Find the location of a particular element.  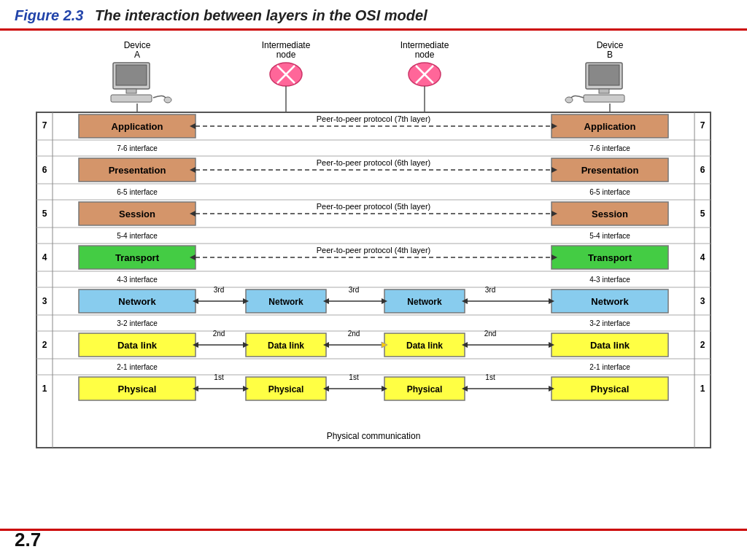

device-b-label2: B is located at coordinates (610, 55).